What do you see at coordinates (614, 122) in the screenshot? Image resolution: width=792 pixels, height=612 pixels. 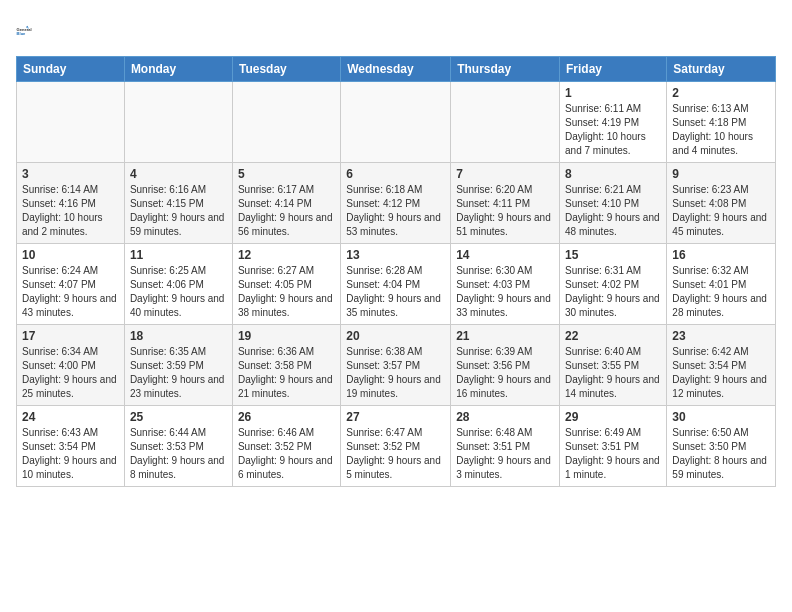 I see `calendar-cell: 1Sunrise: 6:11 AM Sunset: 4:19 PM Daylig…` at bounding box center [614, 122].